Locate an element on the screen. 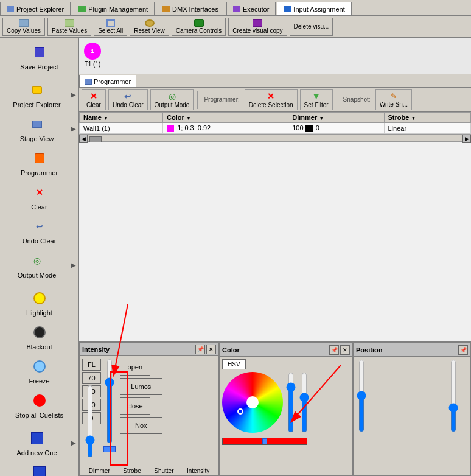 The width and height of the screenshot is (471, 476). col-strobe: Strobe ▼ is located at coordinates (427, 118).